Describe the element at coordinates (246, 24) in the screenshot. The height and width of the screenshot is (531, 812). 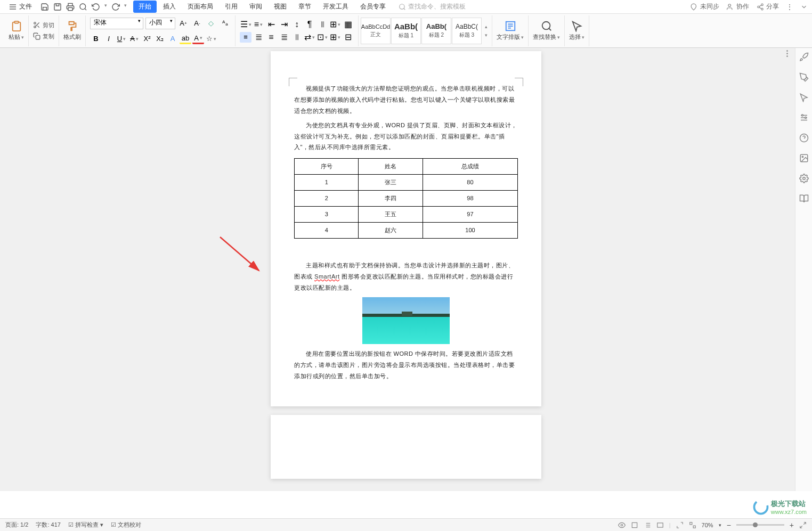
I see `bullets-button: ☰▾` at that location.